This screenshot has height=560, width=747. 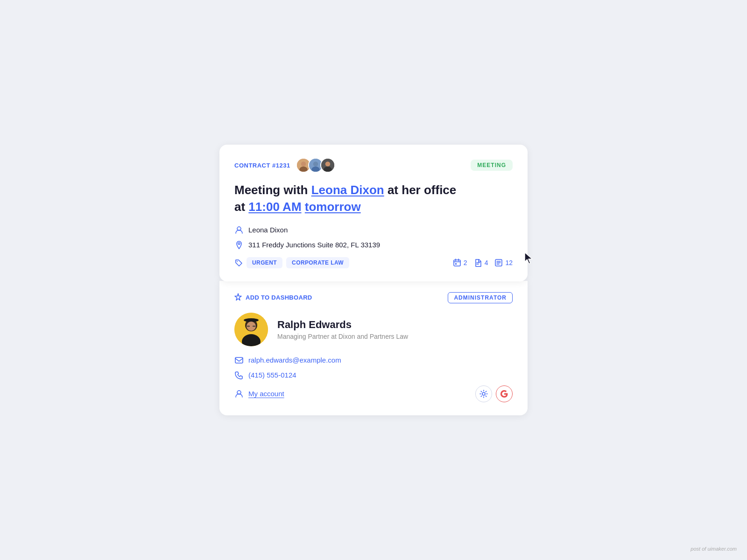 I want to click on stat-document-count: 4, so click(x=486, y=263).